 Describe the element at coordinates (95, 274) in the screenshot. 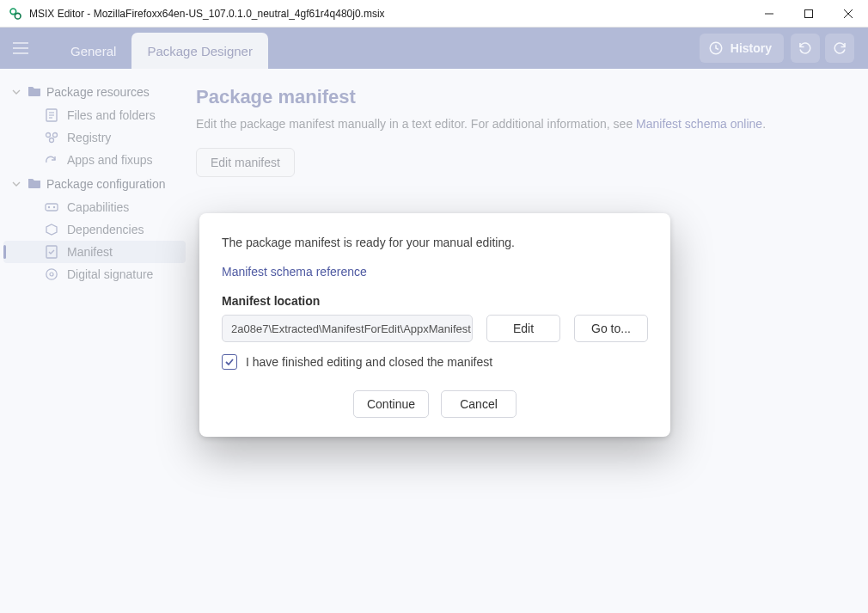

I see `sidebar-item-signature: Digital signature` at that location.